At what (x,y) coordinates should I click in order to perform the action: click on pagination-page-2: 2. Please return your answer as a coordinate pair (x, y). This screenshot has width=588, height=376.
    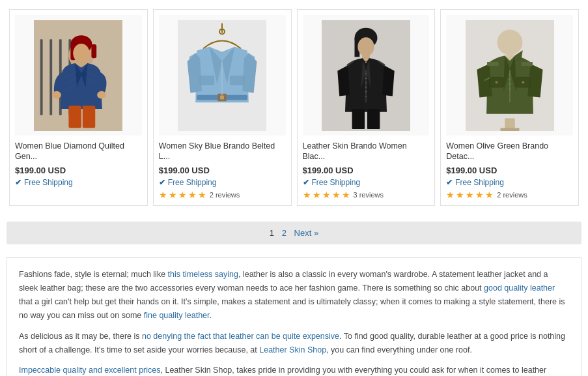
    Looking at the image, I should click on (284, 233).